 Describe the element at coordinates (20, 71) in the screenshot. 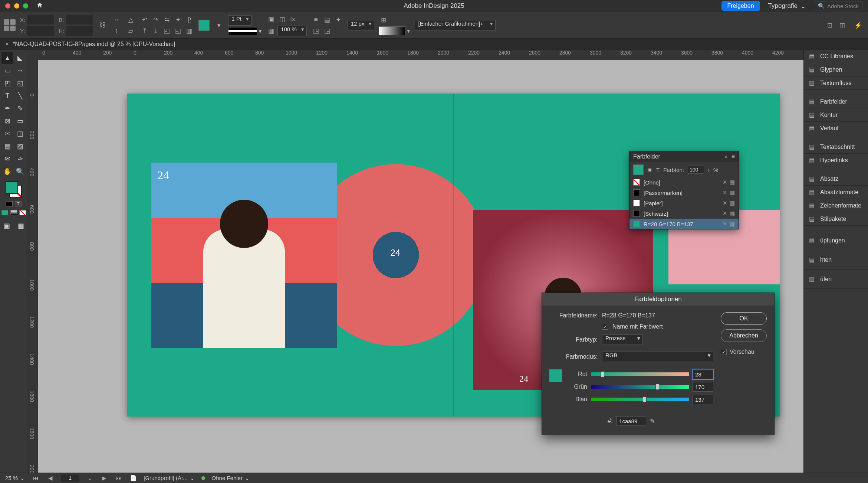

I see `gap-tool: ↔` at that location.